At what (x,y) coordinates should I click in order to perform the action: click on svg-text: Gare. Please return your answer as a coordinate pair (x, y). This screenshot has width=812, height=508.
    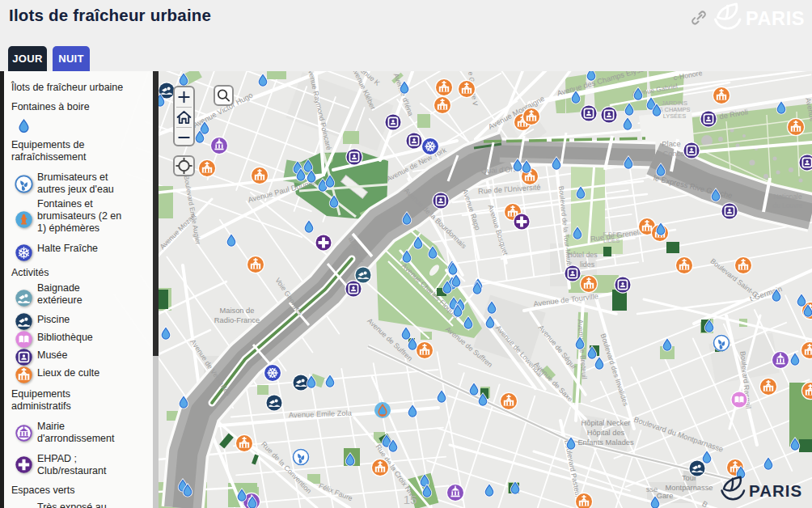
    Looking at the image, I should click on (665, 496).